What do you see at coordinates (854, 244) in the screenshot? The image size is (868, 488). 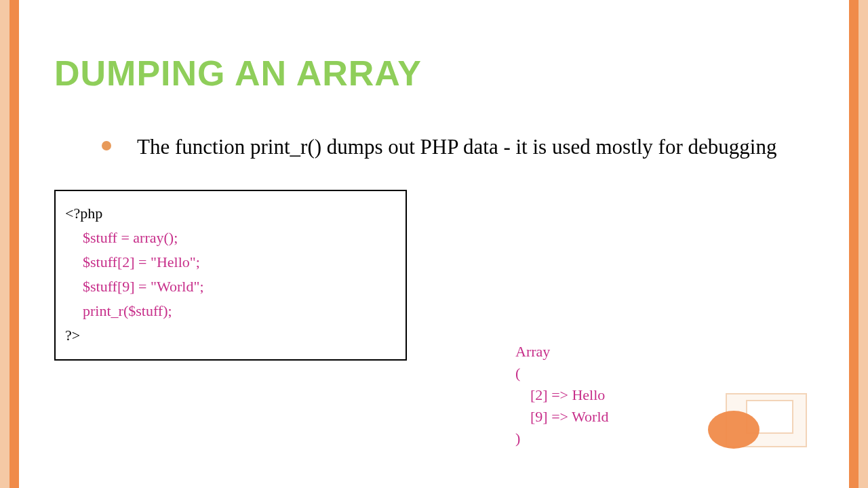 I see `decor-stripe-right-inner` at bounding box center [854, 244].